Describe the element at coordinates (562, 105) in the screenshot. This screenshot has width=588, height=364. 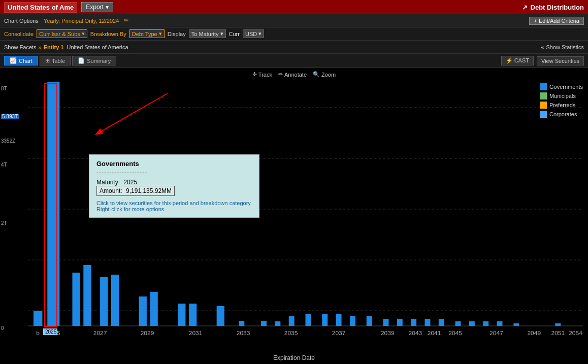
I see `legend-item-preferreds: Preferreds` at that location.